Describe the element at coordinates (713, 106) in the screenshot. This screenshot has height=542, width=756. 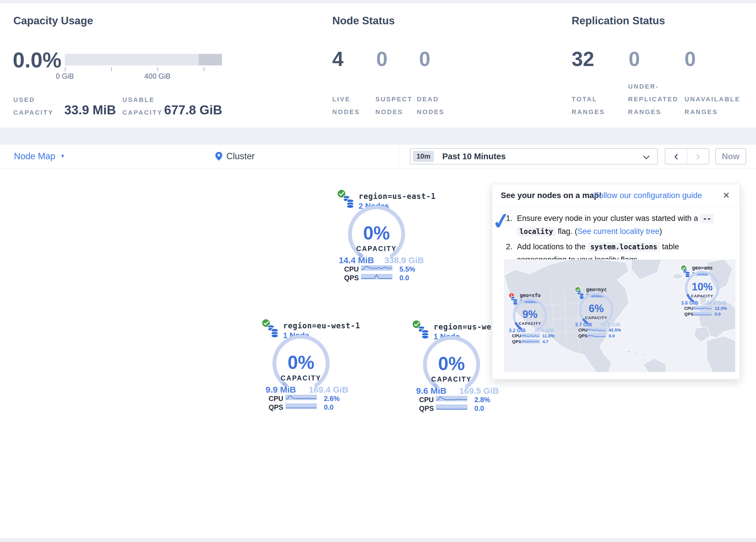
I see `unavailable-label: UNAVAILABLE RANGES` at that location.